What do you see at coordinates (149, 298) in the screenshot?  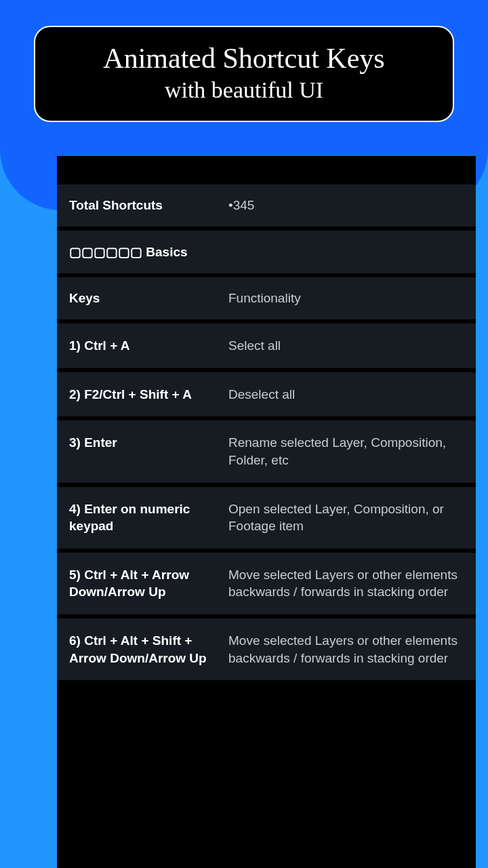 I see `keys-header: Keys` at bounding box center [149, 298].